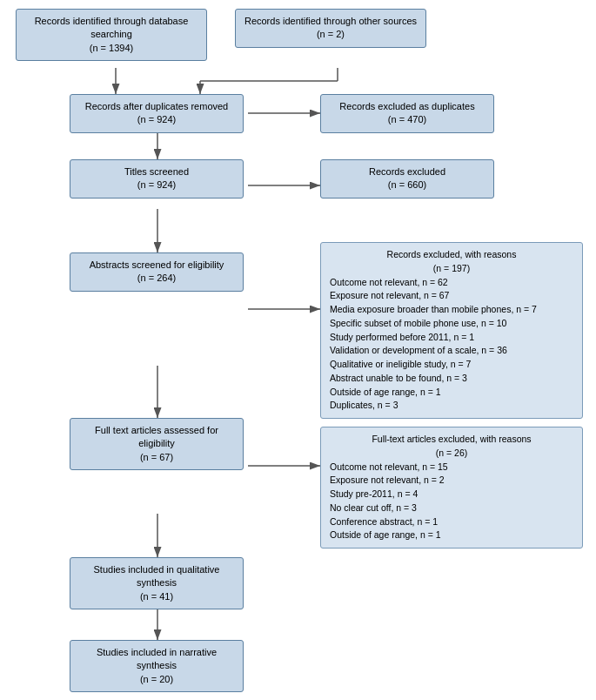 This screenshot has width=596, height=700. Describe the element at coordinates (452, 331) in the screenshot. I see `abstracts-excluded-box: Records excluded, with reasons (n = 197)…` at that location.